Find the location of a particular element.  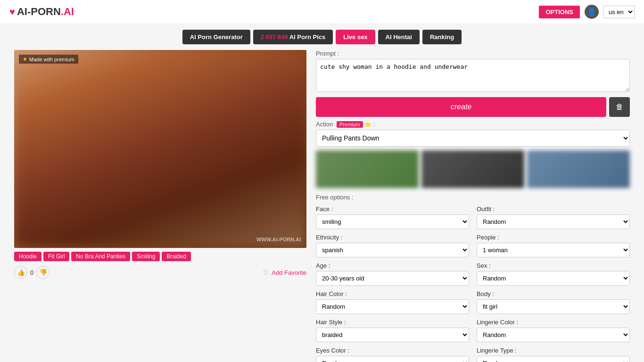

user-icon: 👤 is located at coordinates (592, 12).